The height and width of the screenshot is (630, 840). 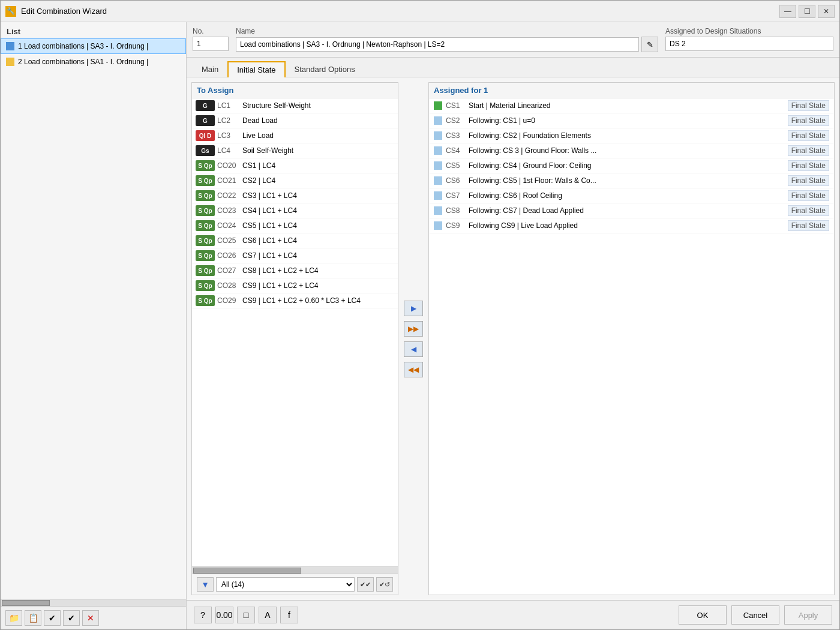 What do you see at coordinates (631, 151) in the screenshot?
I see `assigned-item: CS4 Following: CS 3 | Ground Floor: Wall…` at bounding box center [631, 151].